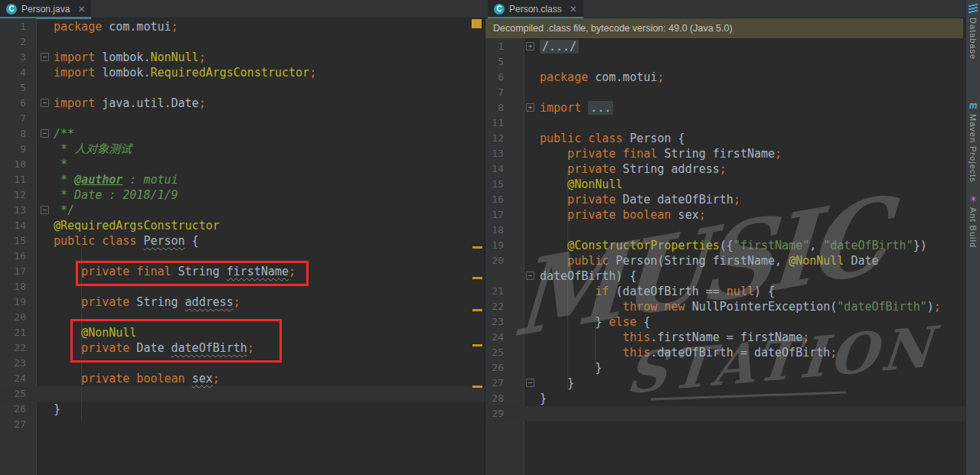 The image size is (980, 475). Describe the element at coordinates (13, 287) in the screenshot. I see `line-number: 18` at that location.